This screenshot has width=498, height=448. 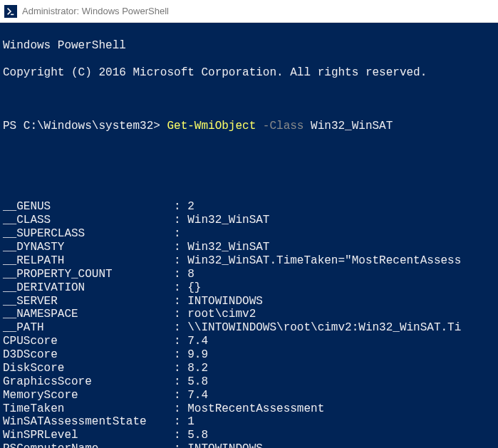 What do you see at coordinates (251, 302) in the screenshot?
I see `output-row: __SERVER : INTOWINDOWS` at bounding box center [251, 302].